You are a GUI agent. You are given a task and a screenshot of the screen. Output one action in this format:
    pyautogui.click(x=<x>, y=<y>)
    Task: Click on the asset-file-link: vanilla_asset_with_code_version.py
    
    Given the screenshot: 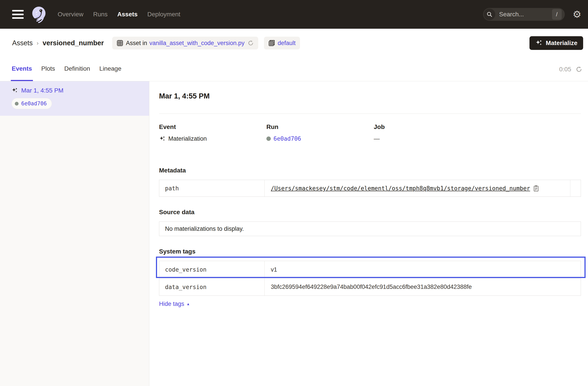 What is the action you would take?
    pyautogui.click(x=197, y=43)
    